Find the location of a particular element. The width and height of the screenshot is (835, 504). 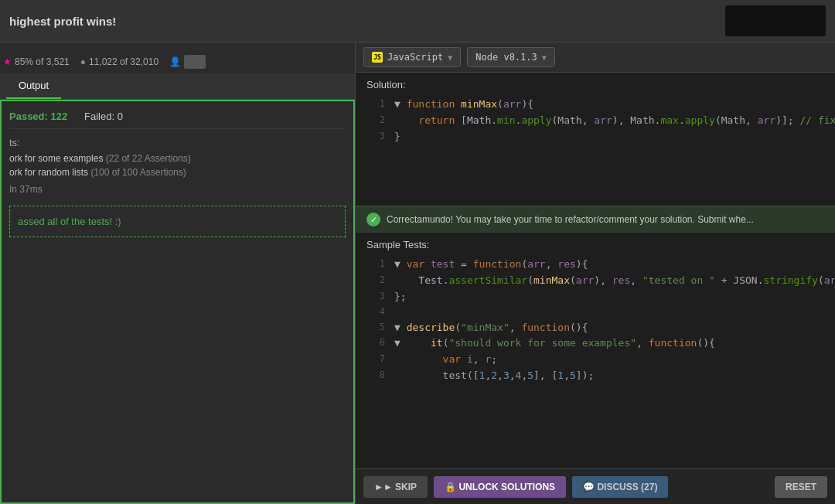

test-item-2: ork for random lists (100 of 100 Asserti… is located at coordinates (178, 172).